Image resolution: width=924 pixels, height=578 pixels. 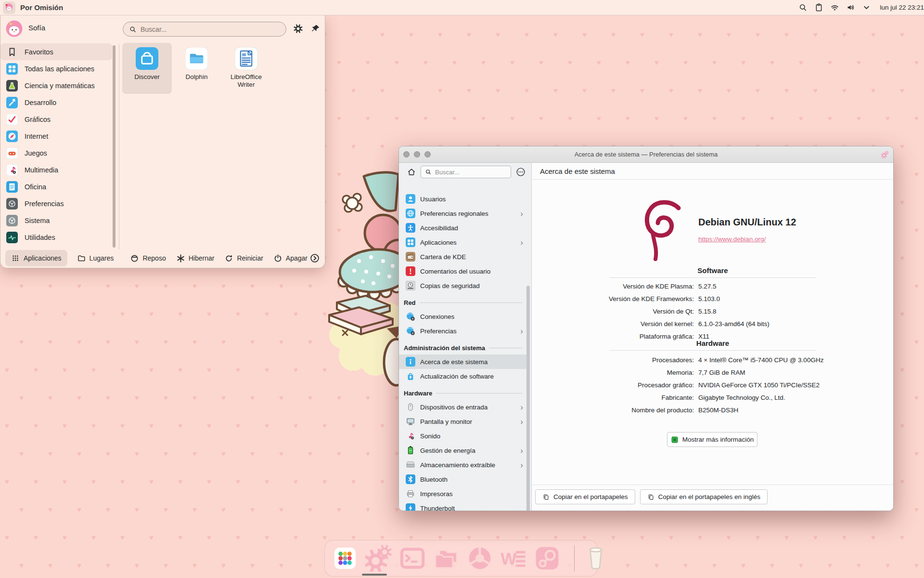 What do you see at coordinates (246, 68) in the screenshot?
I see `app-tile: LibreOffice Writer` at bounding box center [246, 68].